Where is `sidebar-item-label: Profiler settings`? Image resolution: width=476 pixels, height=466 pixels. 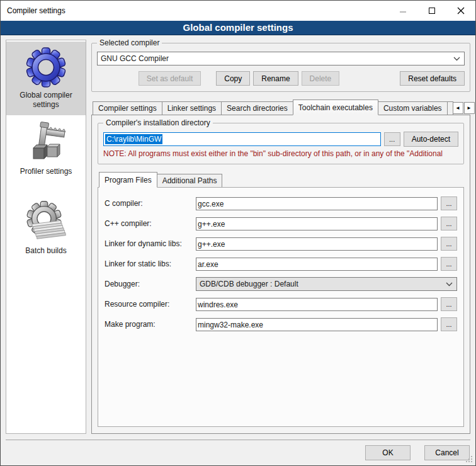 sidebar-item-label: Profiler settings is located at coordinates (46, 171).